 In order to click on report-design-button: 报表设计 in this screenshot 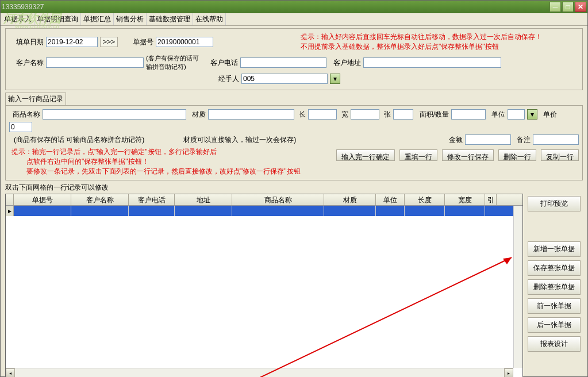, I will do `click(554, 344)`.